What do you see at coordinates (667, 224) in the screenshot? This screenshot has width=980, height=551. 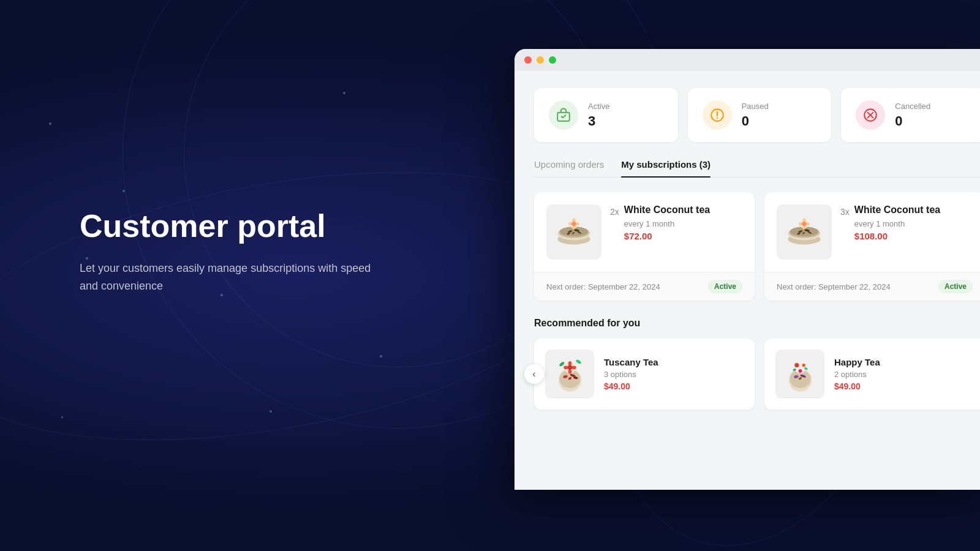 I see `sub-1-frequency: every 1 month` at bounding box center [667, 224].